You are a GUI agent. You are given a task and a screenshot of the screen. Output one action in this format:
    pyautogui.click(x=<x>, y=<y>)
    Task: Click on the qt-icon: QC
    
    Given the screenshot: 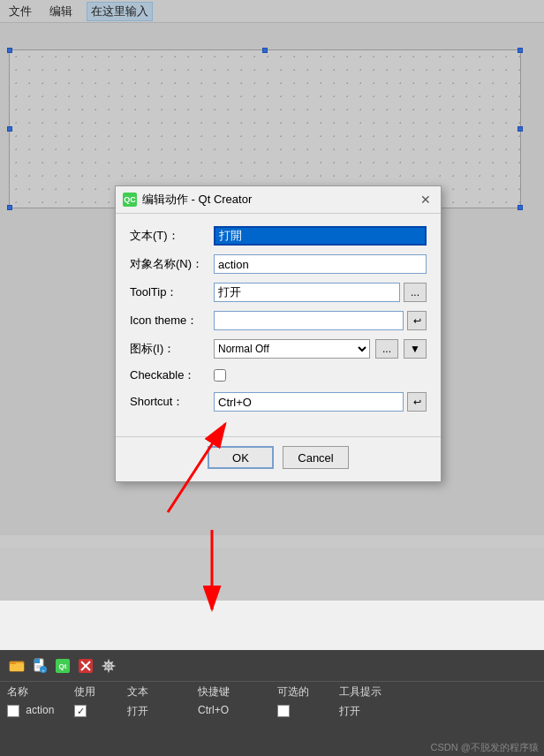 What is the action you would take?
    pyautogui.click(x=130, y=200)
    